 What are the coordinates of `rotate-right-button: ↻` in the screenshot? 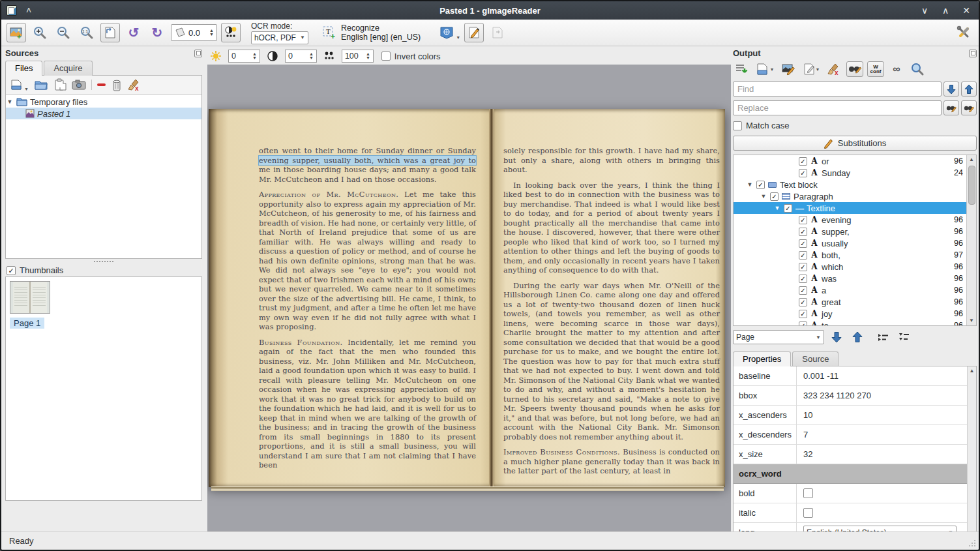 It's located at (157, 33).